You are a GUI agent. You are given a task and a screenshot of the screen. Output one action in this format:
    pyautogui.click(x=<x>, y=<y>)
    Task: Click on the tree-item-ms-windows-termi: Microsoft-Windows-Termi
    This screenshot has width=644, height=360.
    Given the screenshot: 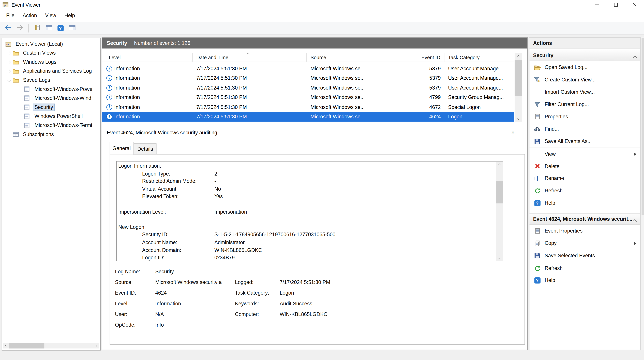 What is the action you would take?
    pyautogui.click(x=51, y=125)
    